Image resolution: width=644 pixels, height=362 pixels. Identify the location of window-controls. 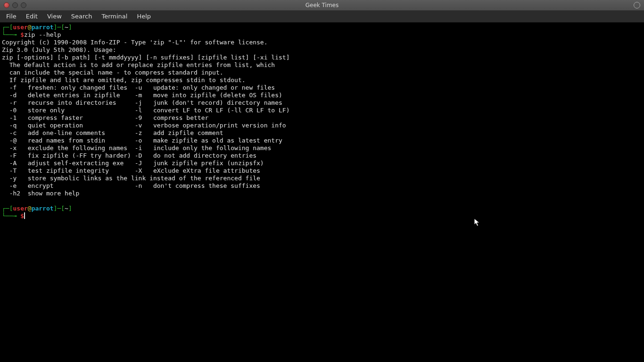
(13, 5).